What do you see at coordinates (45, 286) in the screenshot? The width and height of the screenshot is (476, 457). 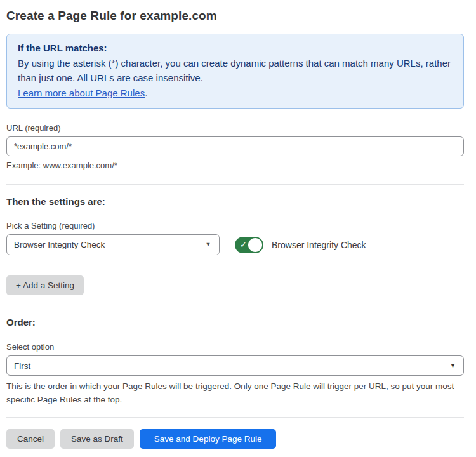 I see `add-setting-button: + Add a Setting` at bounding box center [45, 286].